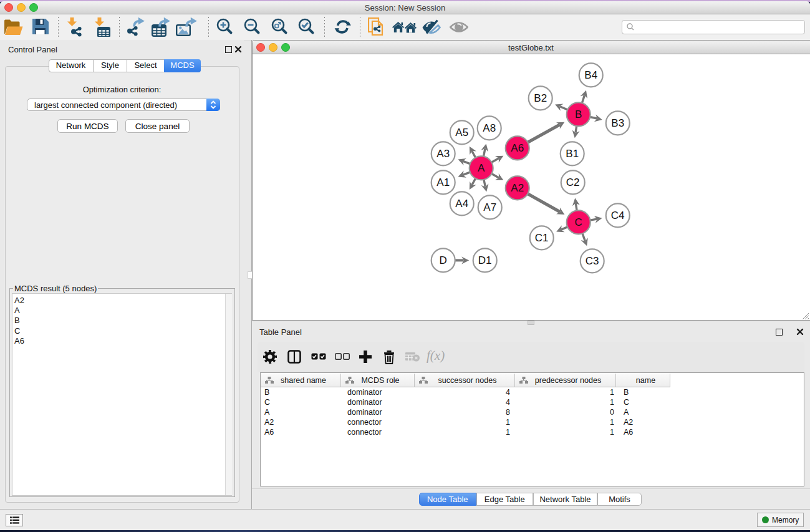  What do you see at coordinates (540, 99) in the screenshot?
I see `svg-text: B2` at bounding box center [540, 99].